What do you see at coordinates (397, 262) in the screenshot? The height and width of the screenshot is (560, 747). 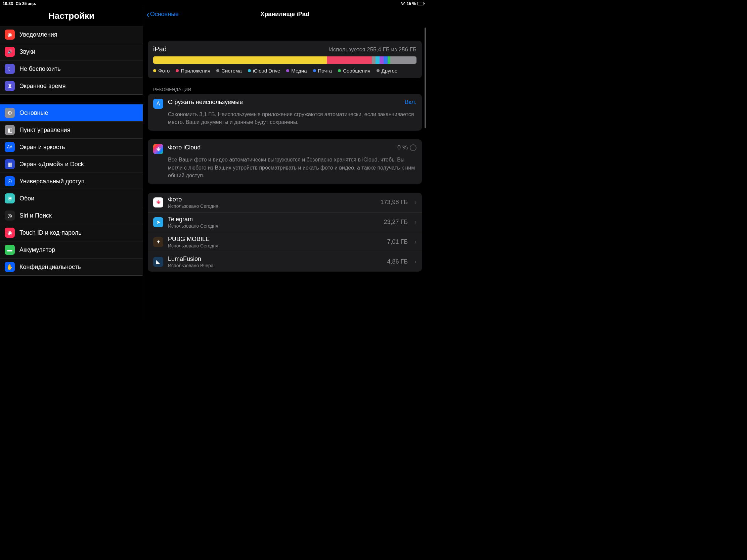 I see `app-size: 4,86 ГБ` at bounding box center [397, 262].